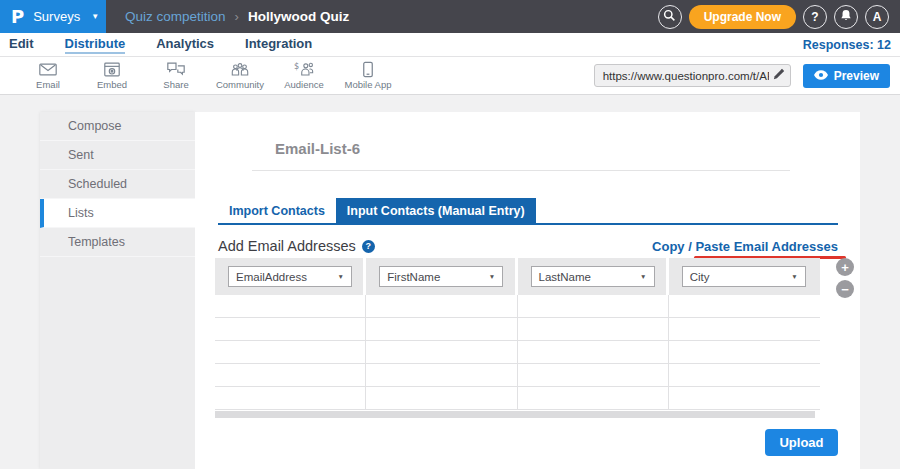 This screenshot has height=469, width=900. I want to click on email-address-column-select: EmailAddress ▼, so click(290, 276).